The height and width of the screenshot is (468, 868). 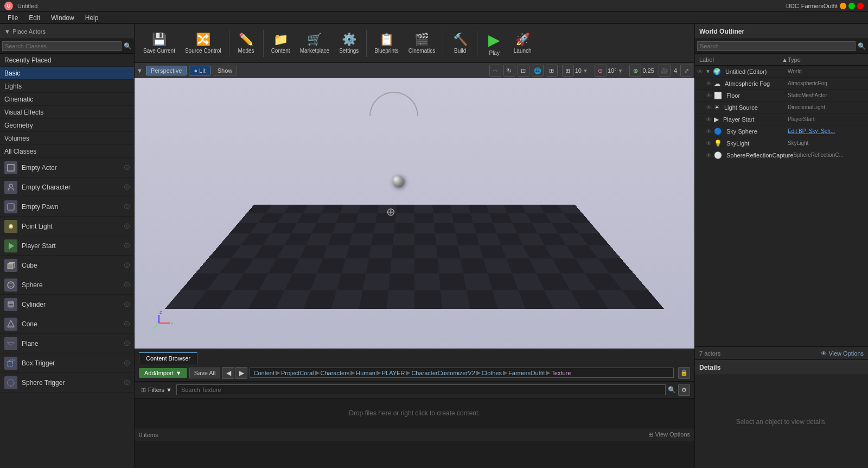 I want to click on actor-sphere-trigger: Sphere Trigger ⓘ, so click(x=67, y=383).